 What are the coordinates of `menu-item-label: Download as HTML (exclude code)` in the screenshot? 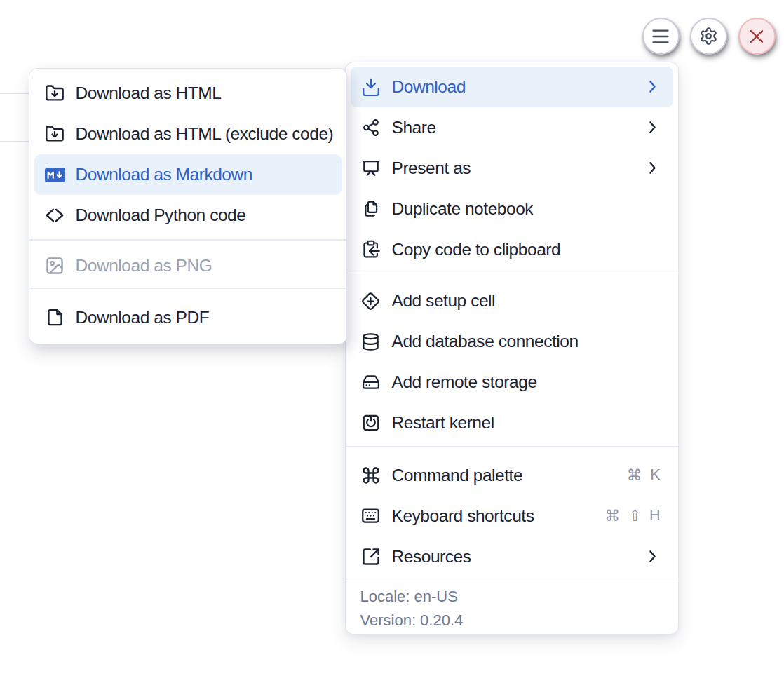 It's located at (205, 134).